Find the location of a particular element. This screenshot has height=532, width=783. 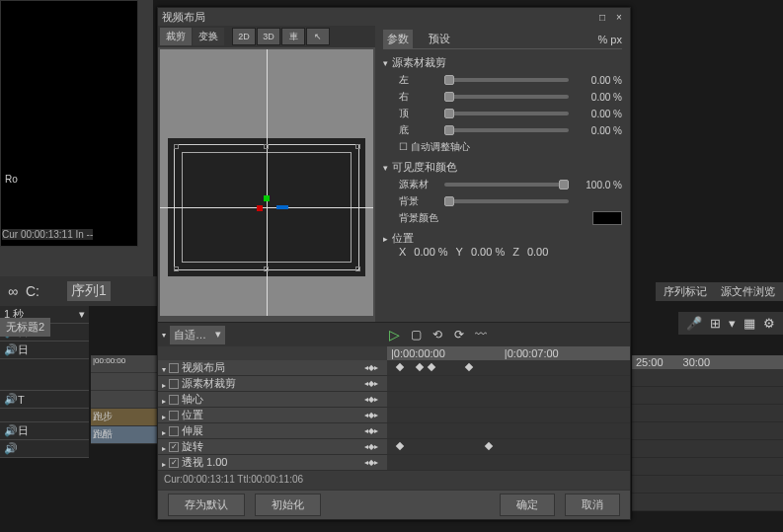

kf-row-name: 伸展 is located at coordinates (257, 430).